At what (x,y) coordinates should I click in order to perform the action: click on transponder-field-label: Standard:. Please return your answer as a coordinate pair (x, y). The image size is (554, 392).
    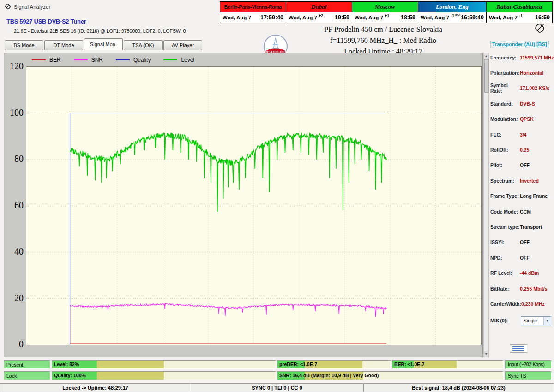
    Looking at the image, I should click on (505, 104).